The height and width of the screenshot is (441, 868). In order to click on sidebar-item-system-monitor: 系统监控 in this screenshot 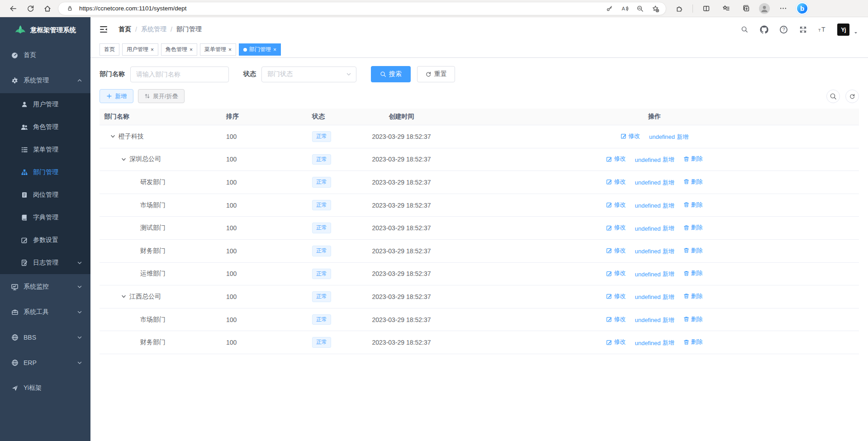, I will do `click(45, 287)`.